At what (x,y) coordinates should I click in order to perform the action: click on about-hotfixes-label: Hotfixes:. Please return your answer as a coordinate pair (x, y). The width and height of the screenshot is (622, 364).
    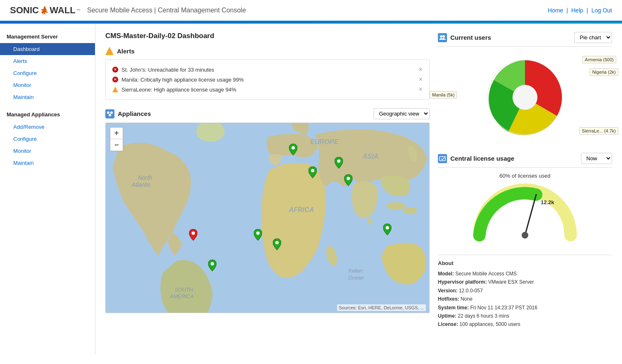
    Looking at the image, I should click on (449, 299).